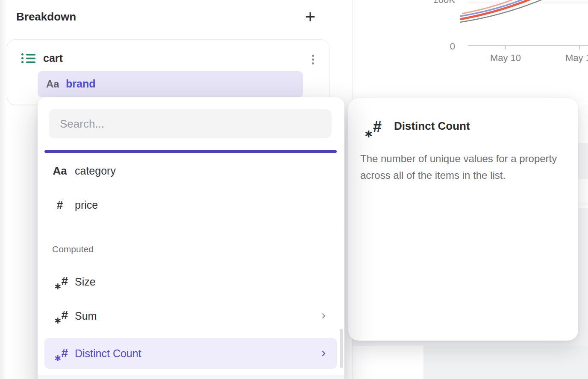 The height and width of the screenshot is (379, 588). Describe the element at coordinates (190, 124) in the screenshot. I see `search-input` at that location.